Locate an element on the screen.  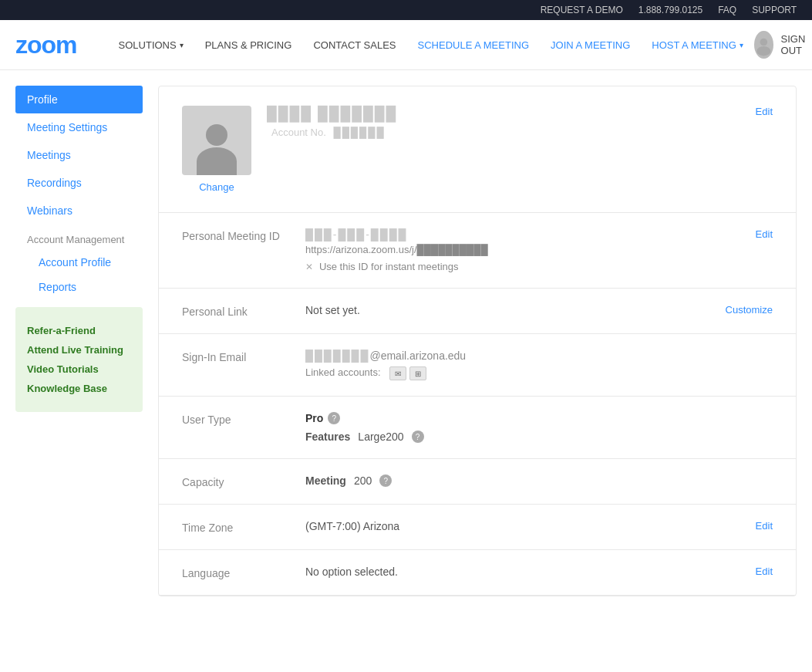
timezone-label: Time Zone is located at coordinates (244, 527).